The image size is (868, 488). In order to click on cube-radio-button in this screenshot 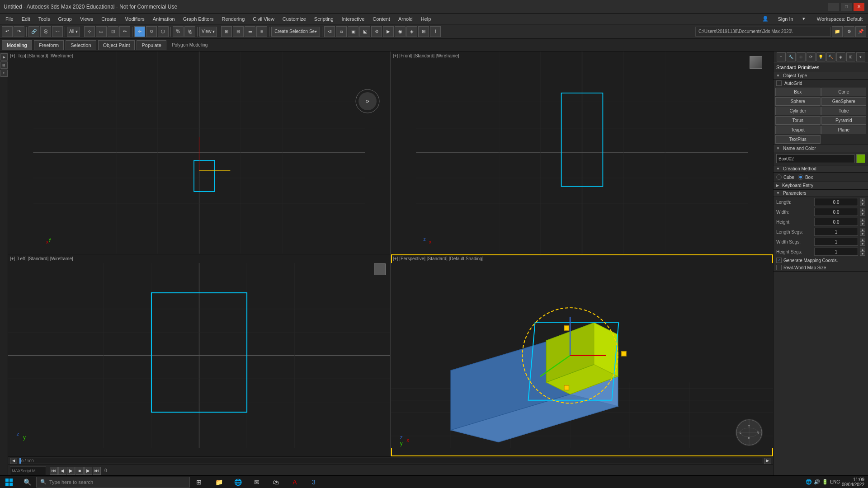, I will do `click(779, 177)`.